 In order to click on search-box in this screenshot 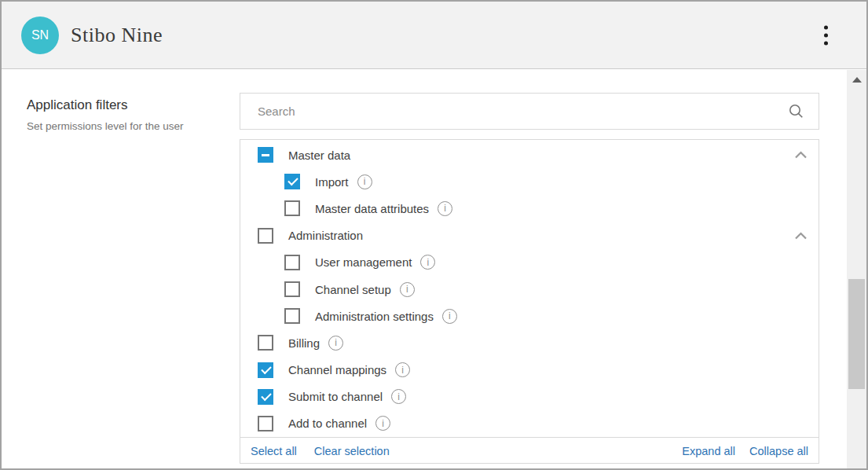, I will do `click(529, 112)`.